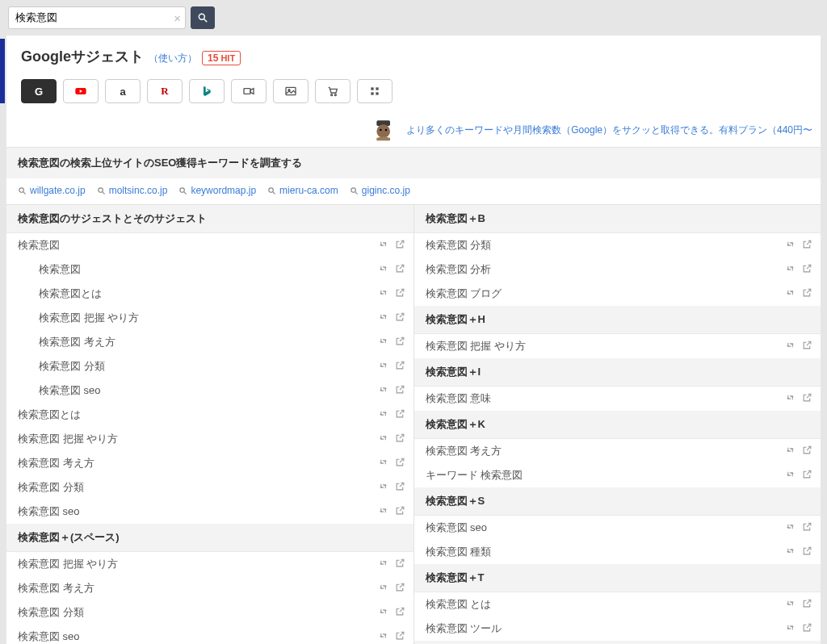 Image resolution: width=827 pixels, height=644 pixels. I want to click on suggest-item: 検索意図 分析, so click(618, 270).